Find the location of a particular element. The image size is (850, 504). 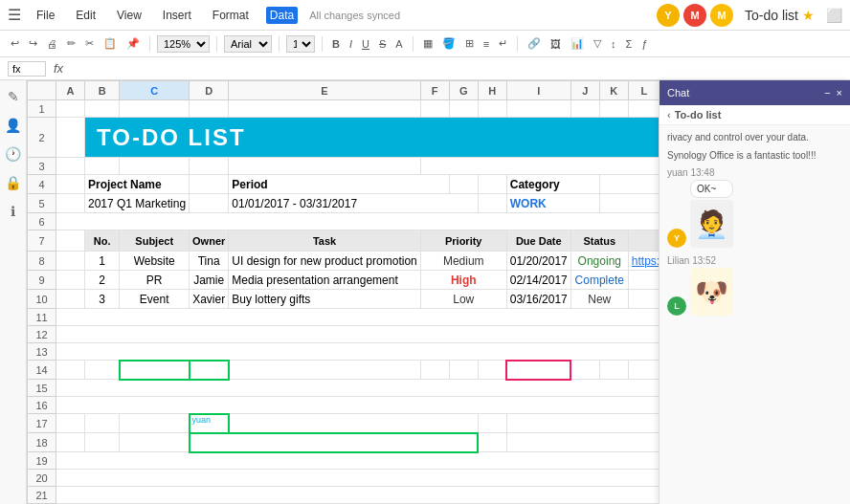

row-header-8: 8 is located at coordinates (42, 261).